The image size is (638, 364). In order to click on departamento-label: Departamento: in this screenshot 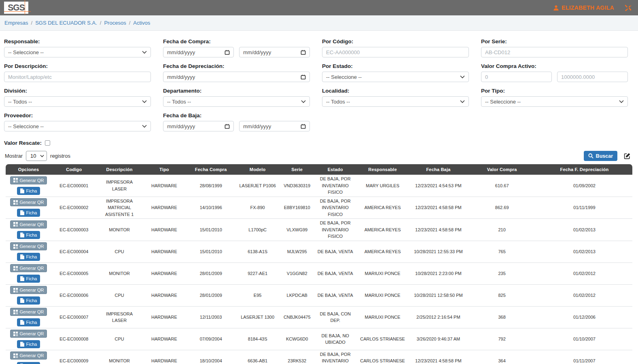, I will do `click(236, 91)`.